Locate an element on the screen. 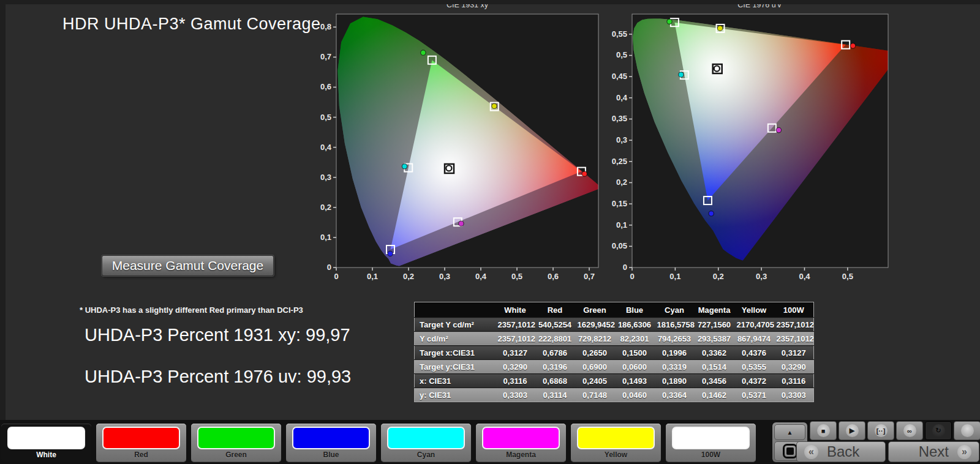 Image resolution: width=980 pixels, height=464 pixels. measured-dot-blue is located at coordinates (711, 214).